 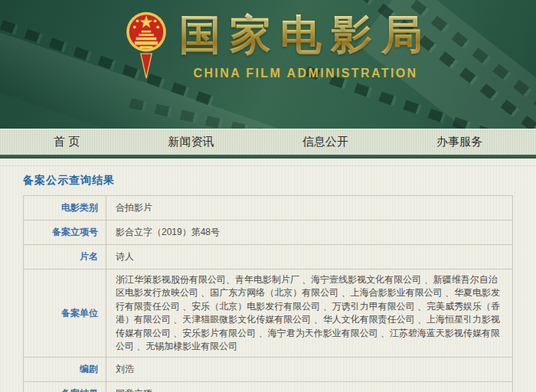 I want to click on national-emblem-icon, so click(x=146, y=42).